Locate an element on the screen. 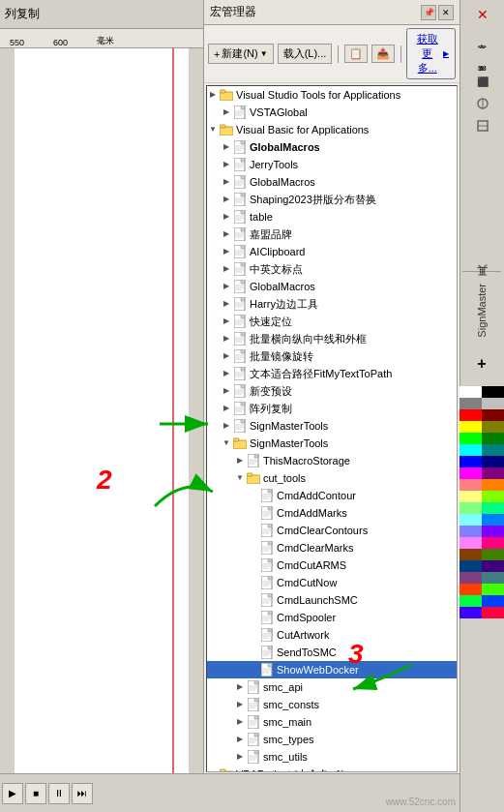  stop-button: ■ is located at coordinates (36, 794).